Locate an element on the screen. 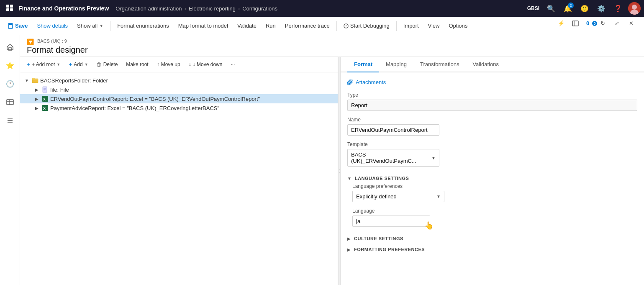 Image resolution: width=644 pixels, height=285 pixels. start-debugging-button: Start Debugging is located at coordinates (367, 26).